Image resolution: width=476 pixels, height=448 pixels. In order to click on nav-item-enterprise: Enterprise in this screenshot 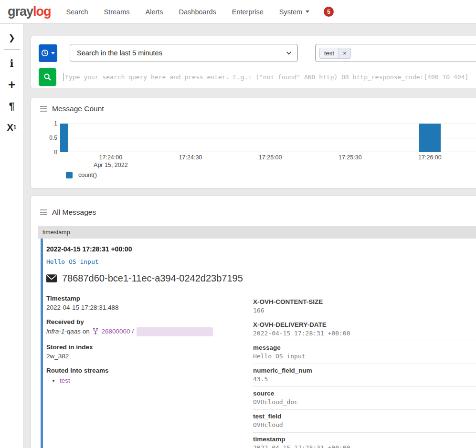, I will do `click(248, 12)`.